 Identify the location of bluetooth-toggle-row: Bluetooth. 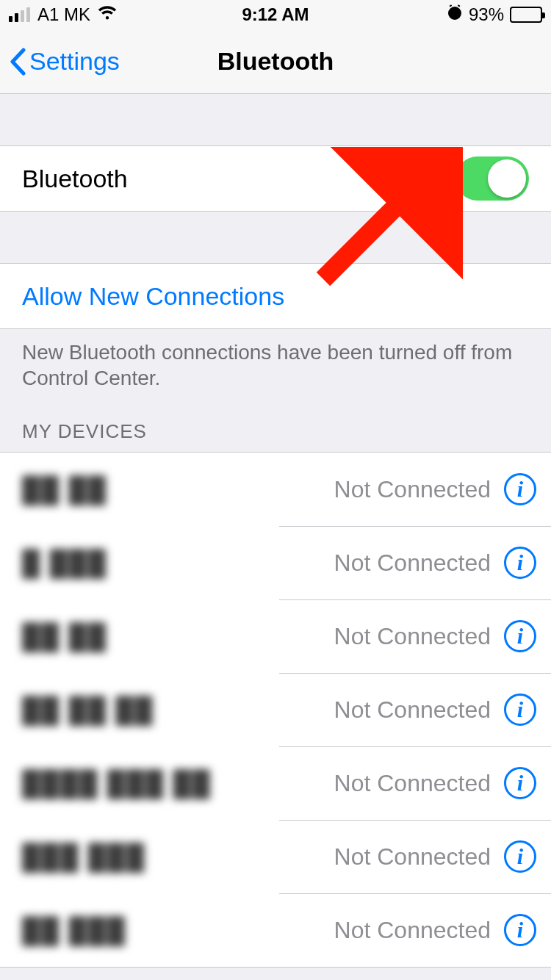
(276, 179).